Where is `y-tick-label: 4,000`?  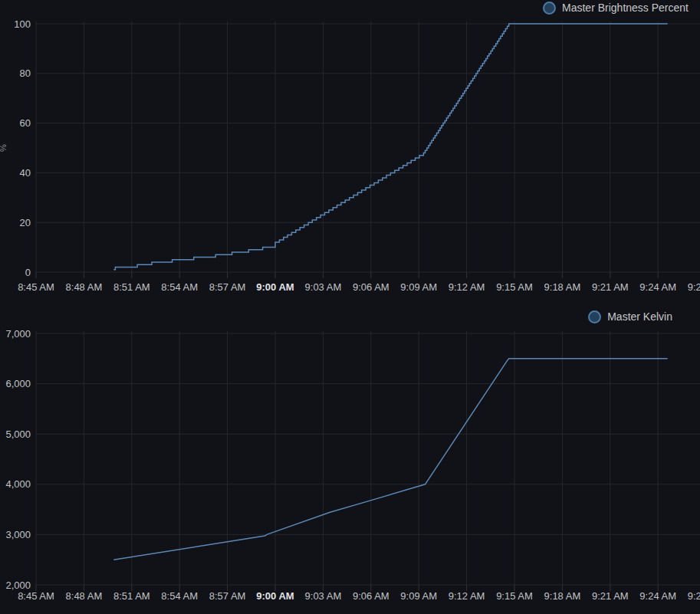 y-tick-label: 4,000 is located at coordinates (18, 484).